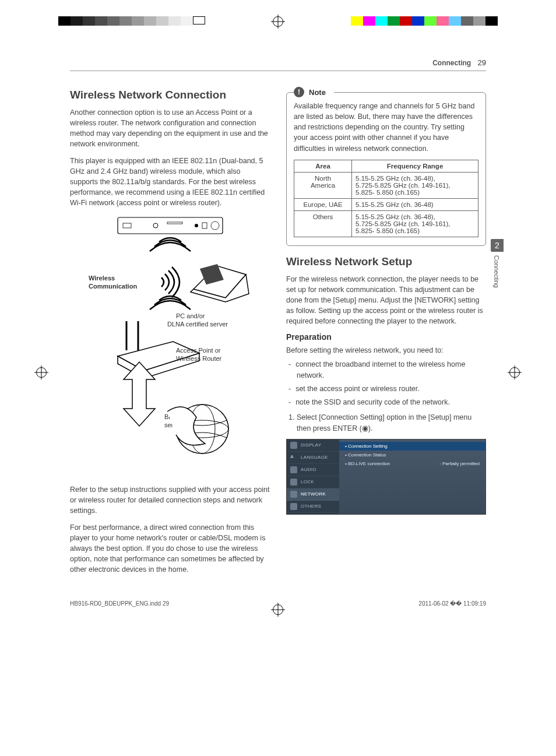 The width and height of the screenshot is (556, 756). What do you see at coordinates (392, 423) in the screenshot?
I see `step-item: Select [Connection Setting] option in th…` at bounding box center [392, 423].